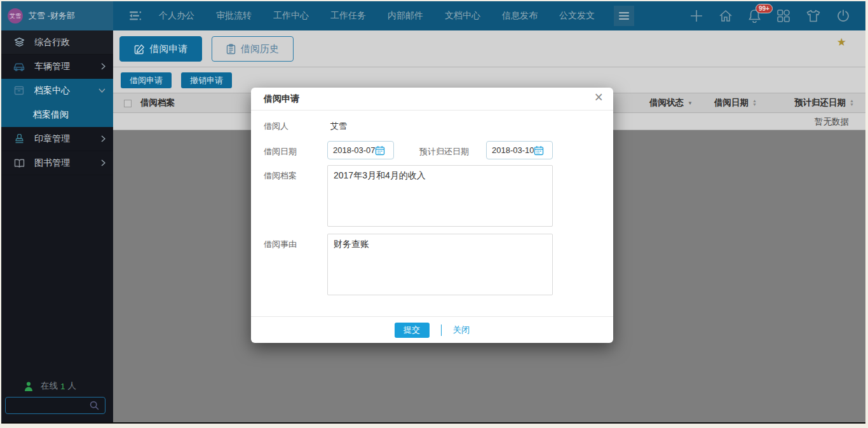 The width and height of the screenshot is (868, 428). What do you see at coordinates (52, 163) in the screenshot?
I see `sidebar-item-label: 图书管理` at bounding box center [52, 163].